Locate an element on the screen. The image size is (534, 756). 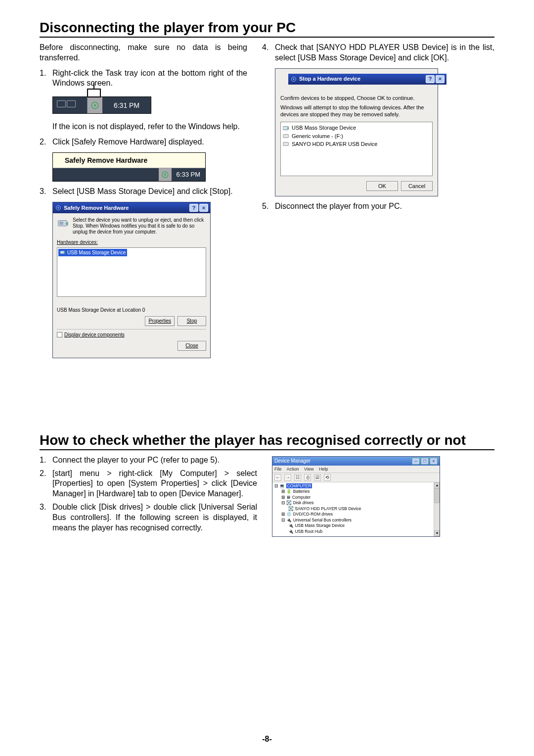
pcmcia-icon is located at coordinates (63, 224).